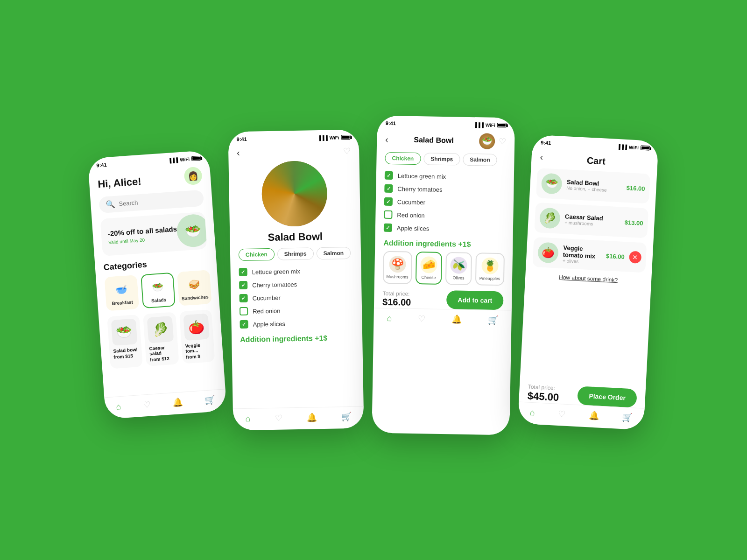 This screenshot has height=560, width=747. Describe the element at coordinates (429, 265) in the screenshot. I see `cheese-icon: 🧀` at that location.